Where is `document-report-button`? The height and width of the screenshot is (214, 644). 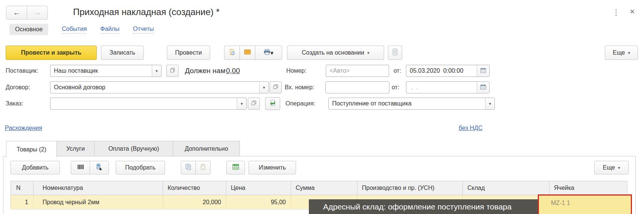
document-report-button is located at coordinates (395, 53).